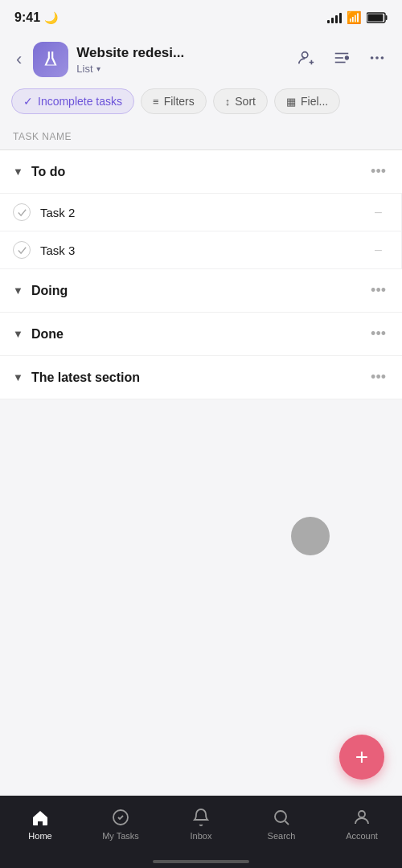 The width and height of the screenshot is (402, 868). I want to click on fab-plus-icon: +, so click(362, 757).